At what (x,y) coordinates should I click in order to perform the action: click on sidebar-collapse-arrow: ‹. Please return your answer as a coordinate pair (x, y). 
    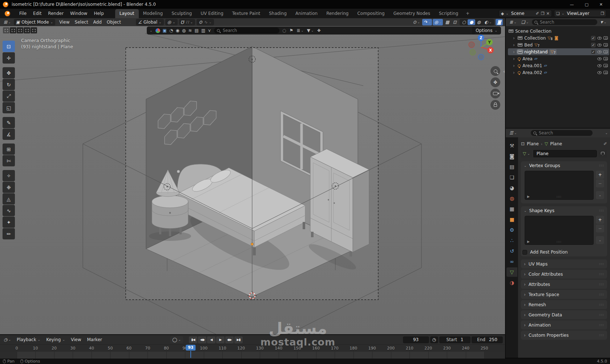
    Looking at the image, I should click on (504, 72).